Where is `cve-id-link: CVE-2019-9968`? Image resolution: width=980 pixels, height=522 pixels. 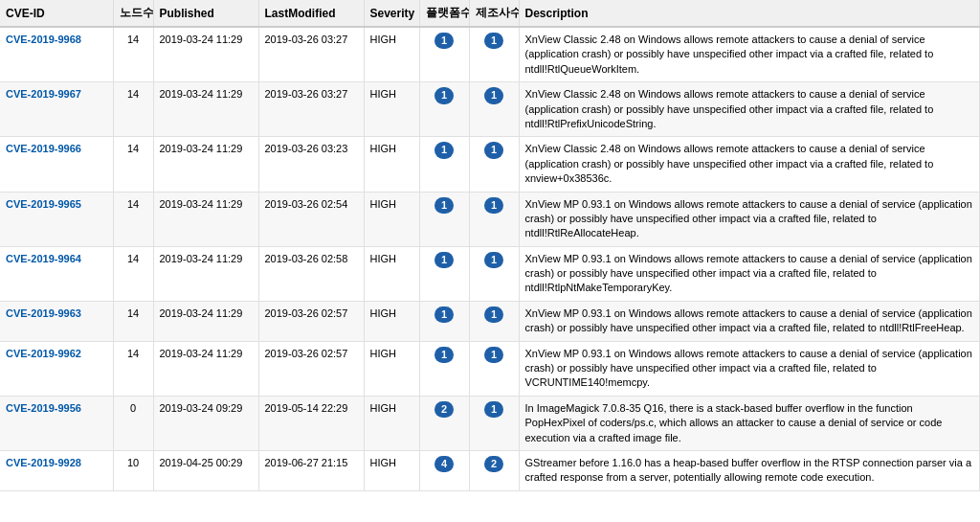
cve-id-link: CVE-2019-9968 is located at coordinates (44, 39).